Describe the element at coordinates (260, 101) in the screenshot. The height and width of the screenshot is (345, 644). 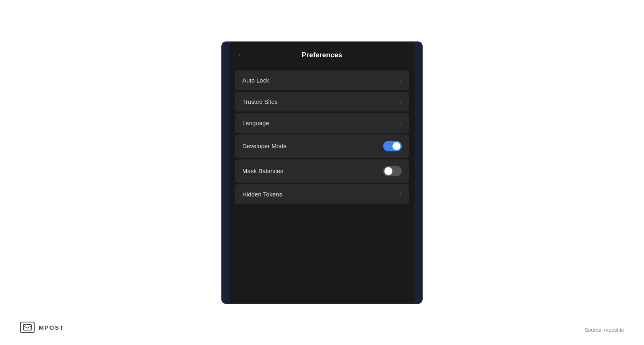
I see `menu-item-label-trusted-sites: Trusted Sites` at that location.